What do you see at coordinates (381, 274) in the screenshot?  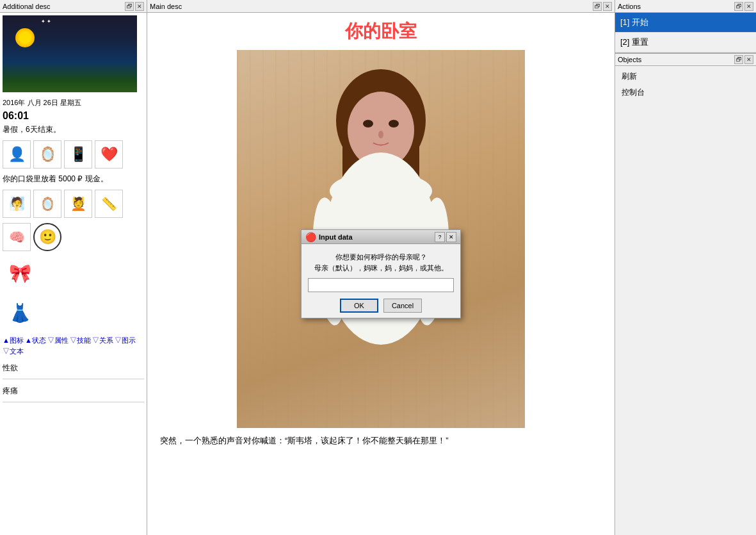 I see `input-dialog: 🔴 Input data ? ✕ 你想要如何称呼你的母亲呢？ 母亲（默认），妈咪…` at bounding box center [381, 274].